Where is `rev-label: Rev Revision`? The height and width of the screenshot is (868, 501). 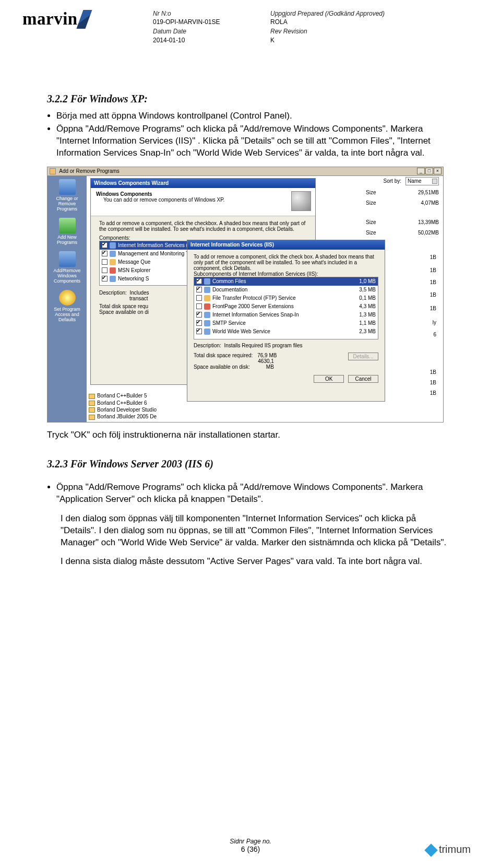
rev-label: Rev Revision is located at coordinates (328, 31).